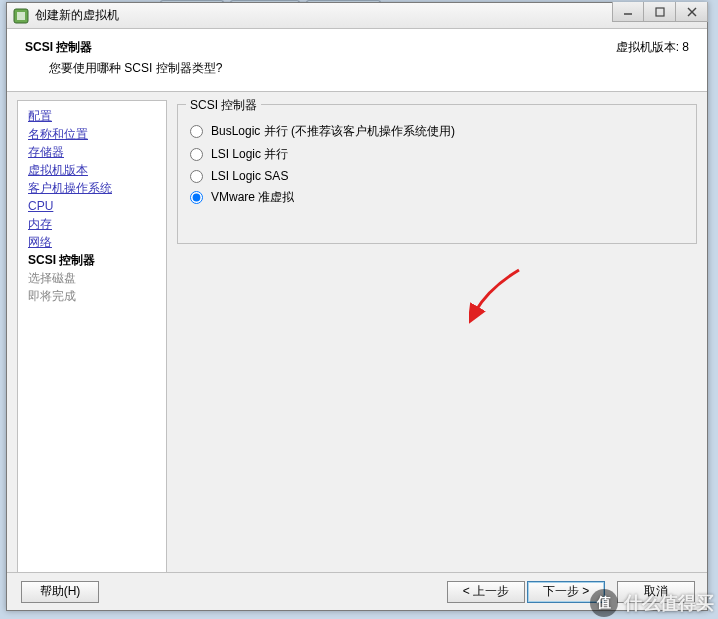 The width and height of the screenshot is (718, 619). I want to click on wizard-step-4: 客户机操作系统, so click(92, 188).